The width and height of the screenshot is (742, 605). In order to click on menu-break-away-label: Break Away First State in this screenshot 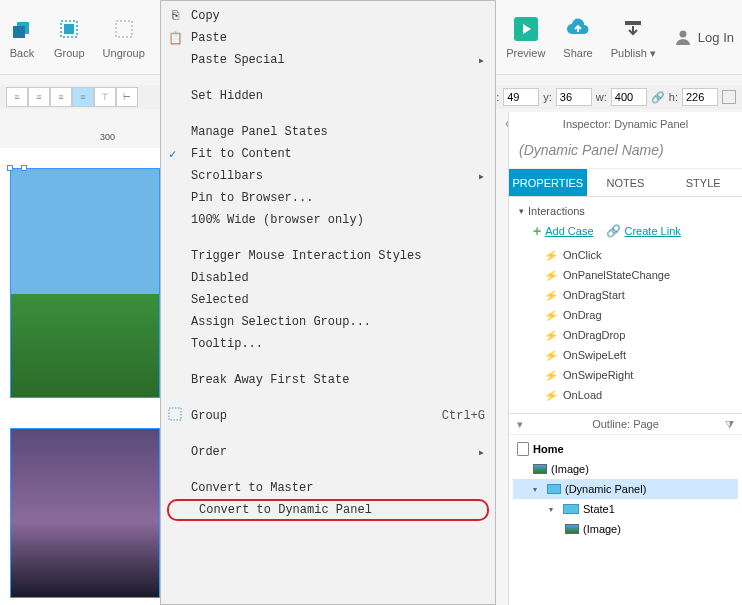, I will do `click(270, 380)`.